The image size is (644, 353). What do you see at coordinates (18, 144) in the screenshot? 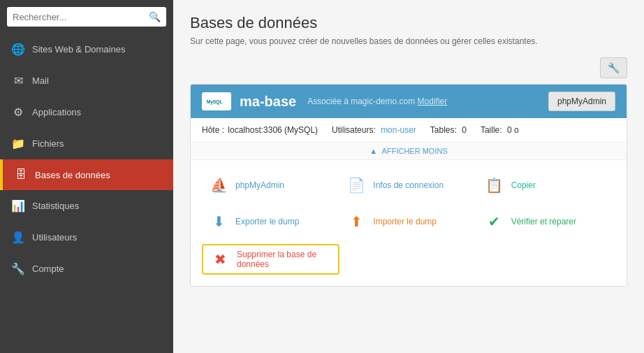
I see `nav-icon-fichiers: 📁` at bounding box center [18, 144].